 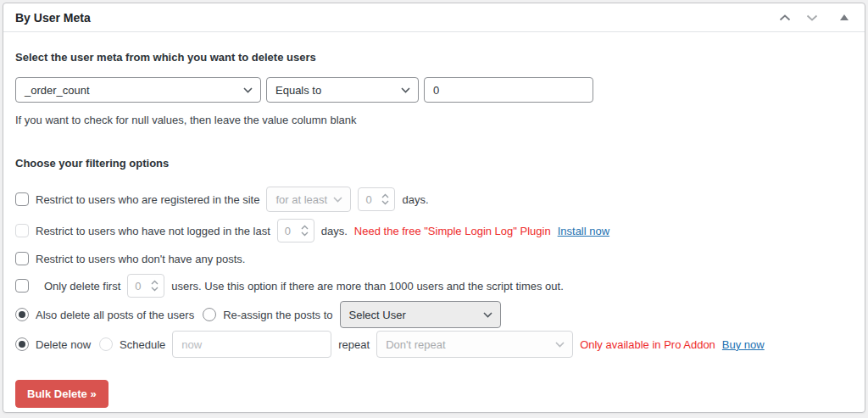 I want to click on user-meta-select-value: _order_count, so click(x=58, y=90).